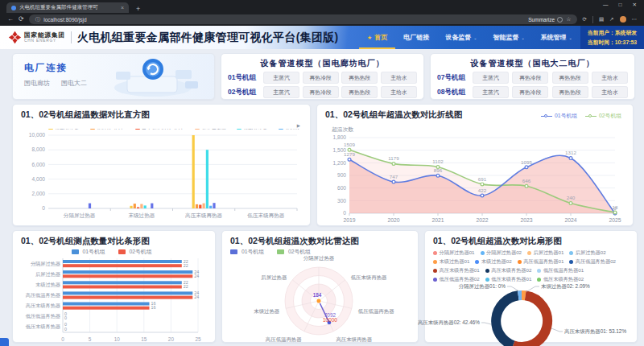  I want to click on legend-item: 后屏过热器02, so click(588, 253).